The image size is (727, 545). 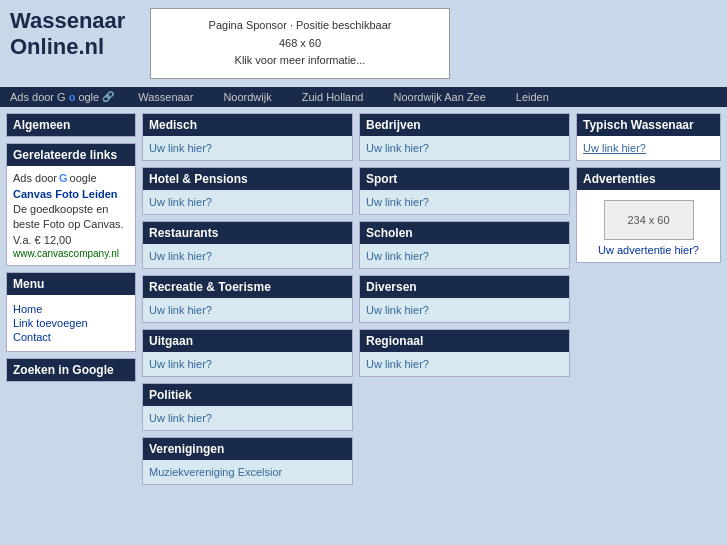 I want to click on nav-zuidholland: Zuid Holland, so click(x=333, y=97).